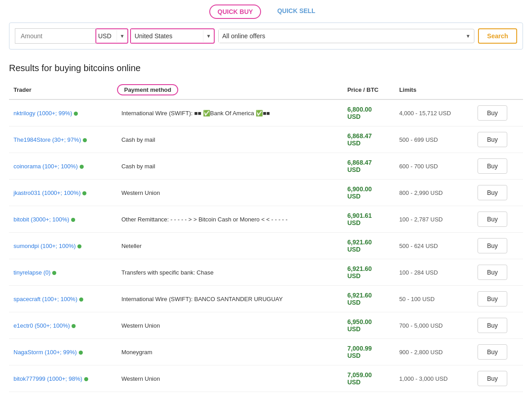 The width and height of the screenshot is (532, 401). What do you see at coordinates (266, 113) in the screenshot?
I see `table-row: nktrilogy (1000+; 99%)International Wire…` at bounding box center [266, 113].